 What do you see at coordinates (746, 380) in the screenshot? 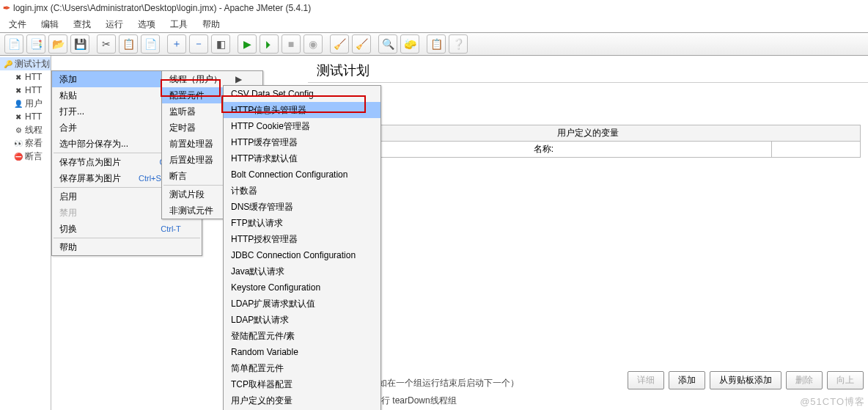
I see `action-button: 从剪贴板添加` at bounding box center [746, 380].